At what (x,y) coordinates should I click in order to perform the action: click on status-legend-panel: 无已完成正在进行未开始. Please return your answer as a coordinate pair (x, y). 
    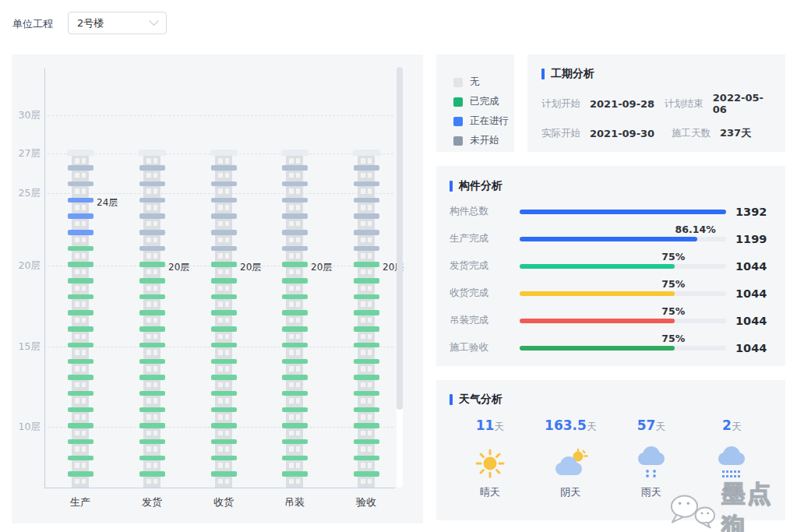
    Looking at the image, I should click on (475, 103).